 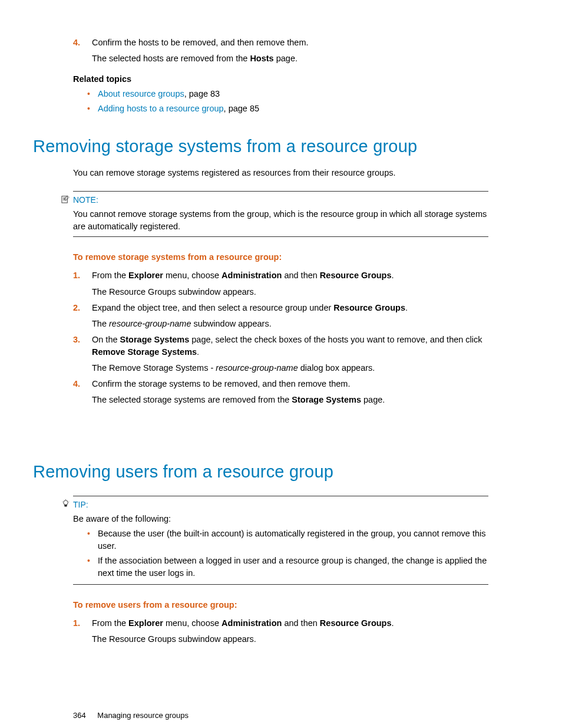 What do you see at coordinates (290, 716) in the screenshot?
I see `page-footer: 364 Managing resource groups` at bounding box center [290, 716].